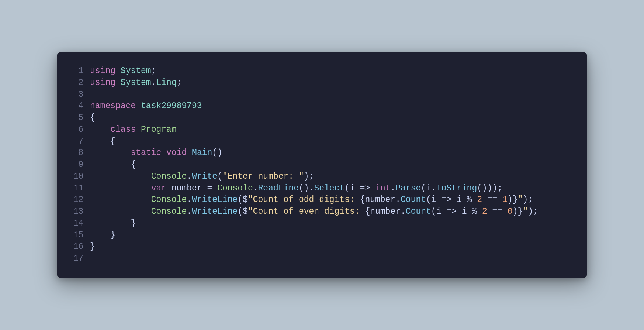 The width and height of the screenshot is (644, 330). What do you see at coordinates (383, 188) in the screenshot?
I see `token: int` at bounding box center [383, 188].